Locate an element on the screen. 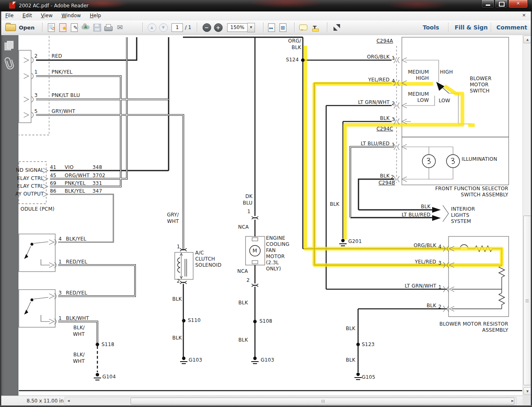 The image size is (532, 407). open-button: Open is located at coordinates (20, 27).